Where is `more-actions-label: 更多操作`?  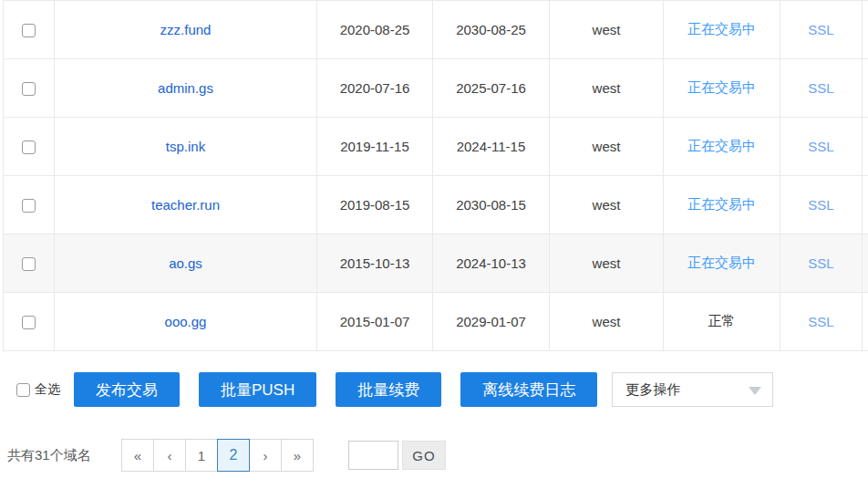
more-actions-label: 更多操作 is located at coordinates (653, 390).